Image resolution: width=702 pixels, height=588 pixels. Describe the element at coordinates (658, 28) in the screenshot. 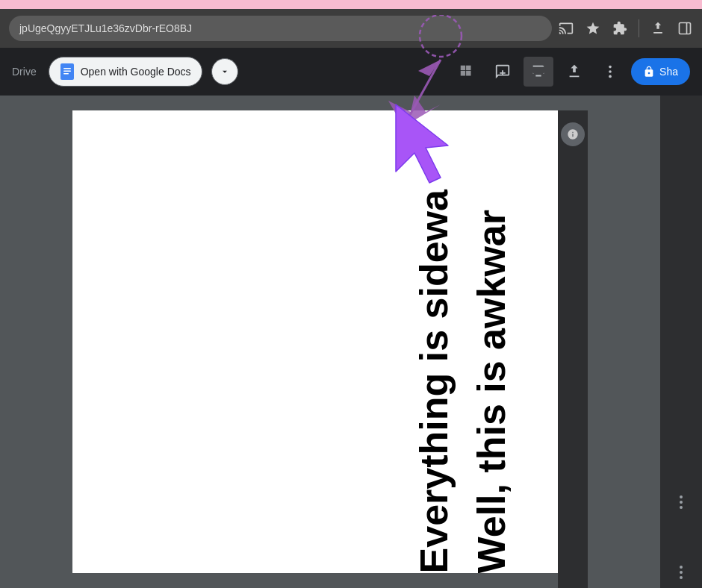

I see `download-icon` at that location.